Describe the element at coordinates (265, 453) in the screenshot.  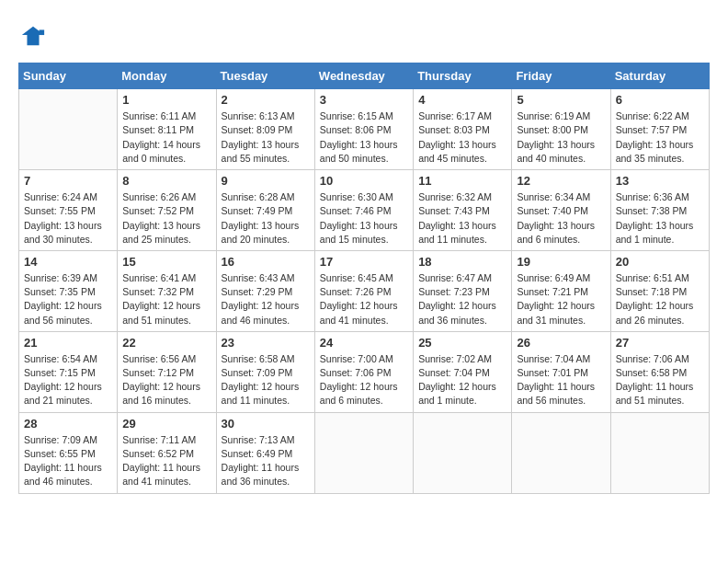
I see `calendar-cell: 30Sunrise: 7:13 AM Sunset: 6:49 PM Dayli…` at that location.